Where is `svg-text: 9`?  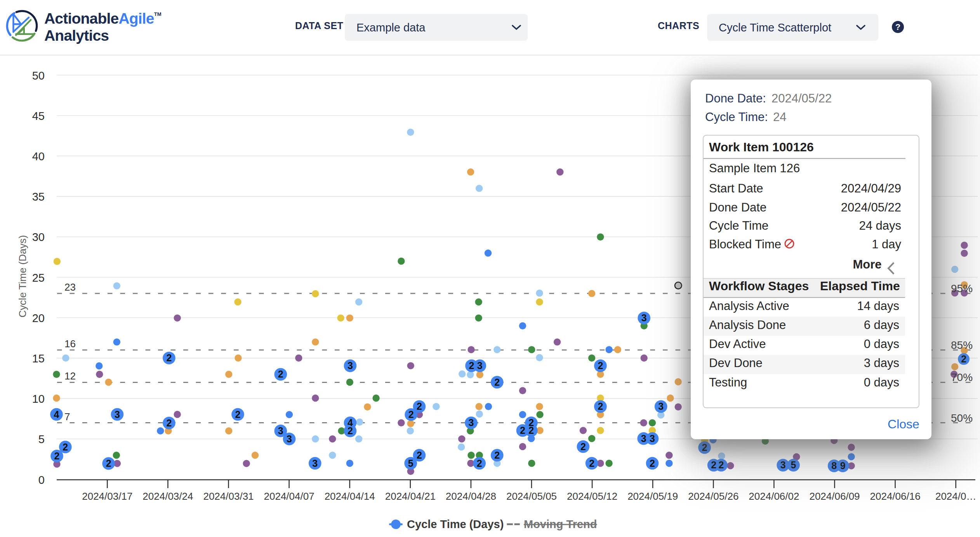
svg-text: 9 is located at coordinates (843, 466).